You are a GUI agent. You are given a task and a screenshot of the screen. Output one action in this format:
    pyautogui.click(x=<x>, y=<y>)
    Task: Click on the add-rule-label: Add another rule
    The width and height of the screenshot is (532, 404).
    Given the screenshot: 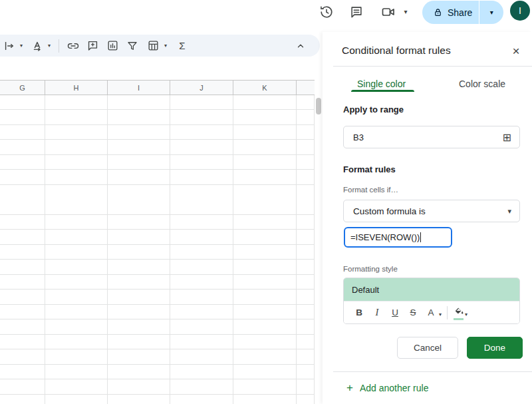 What is the action you would take?
    pyautogui.click(x=394, y=388)
    